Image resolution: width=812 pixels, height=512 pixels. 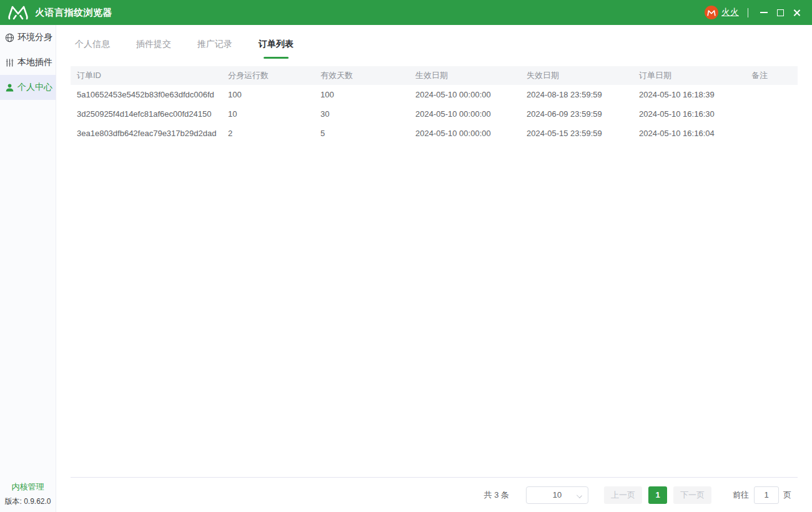 I want to click on maximize-button, so click(x=780, y=12).